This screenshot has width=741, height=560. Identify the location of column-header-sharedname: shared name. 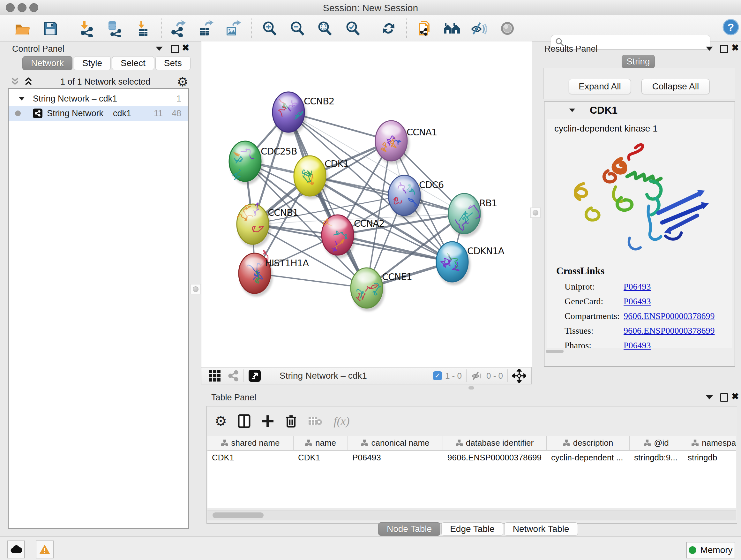
(251, 443).